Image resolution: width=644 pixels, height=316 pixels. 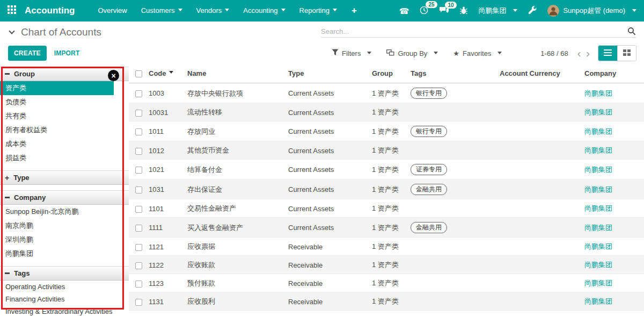 What do you see at coordinates (50, 11) in the screenshot?
I see `app-title: Accounting` at bounding box center [50, 11].